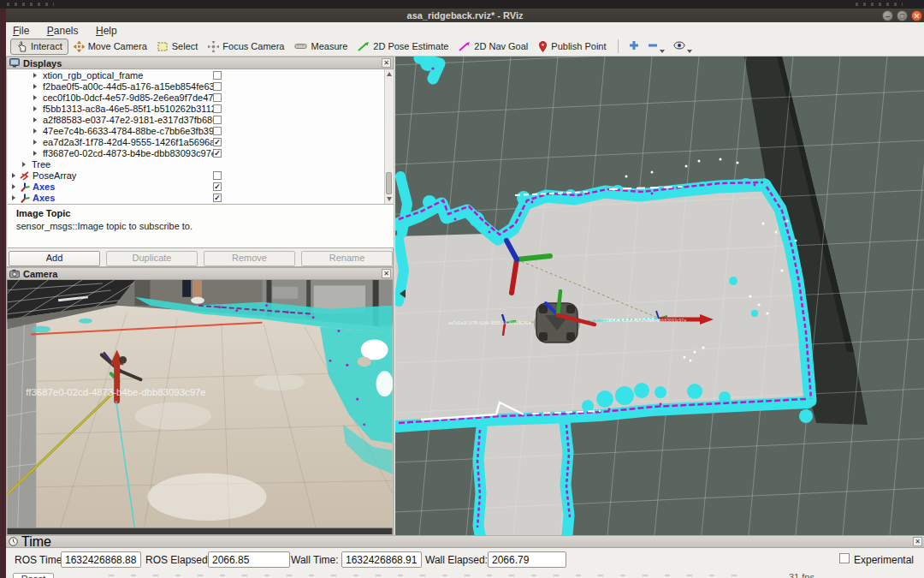  I want to click on hand-icon, so click(22, 46).